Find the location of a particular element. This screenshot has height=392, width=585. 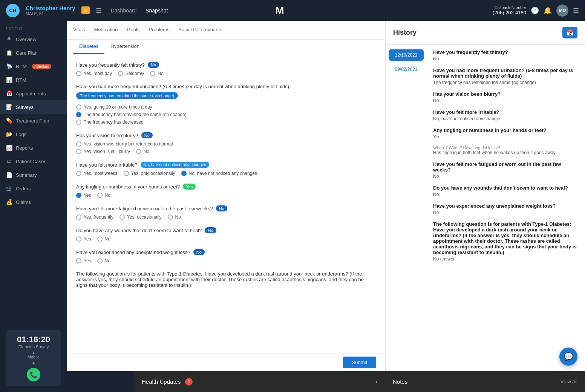

nav-links: Dashboard Snapshot is located at coordinates (139, 11).